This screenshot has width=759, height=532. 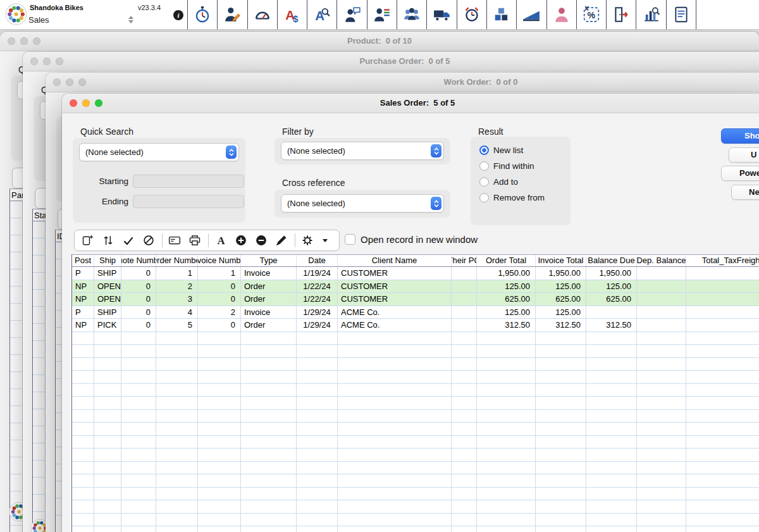 I want to click on sales-order-titlebar: Sales Order: 5 of 5, so click(x=410, y=104).